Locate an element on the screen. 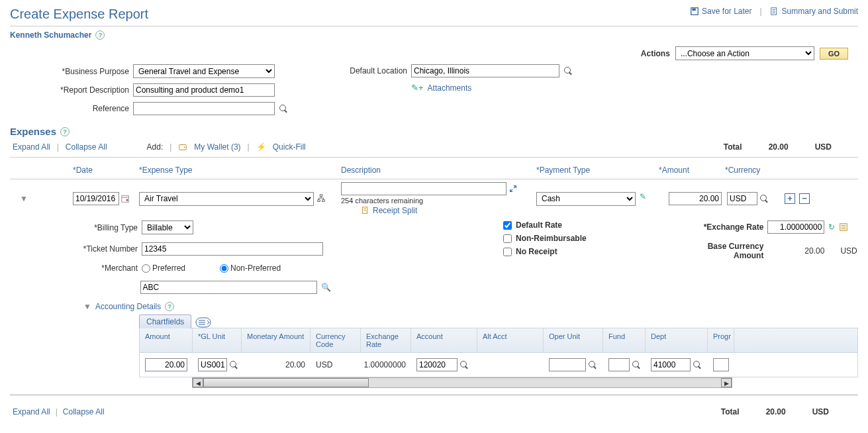 Image resolution: width=868 pixels, height=433 pixels. show-all-tabs-icon is located at coordinates (203, 322).